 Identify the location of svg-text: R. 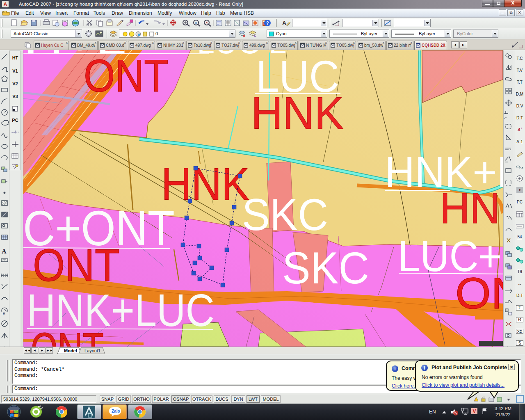
(4, 313).